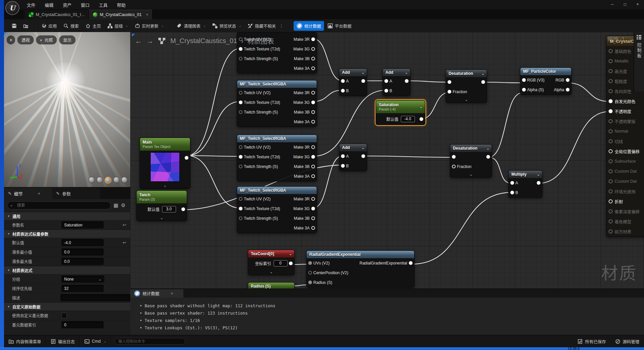  I want to click on pin-全局位置偏移, so click(611, 151).